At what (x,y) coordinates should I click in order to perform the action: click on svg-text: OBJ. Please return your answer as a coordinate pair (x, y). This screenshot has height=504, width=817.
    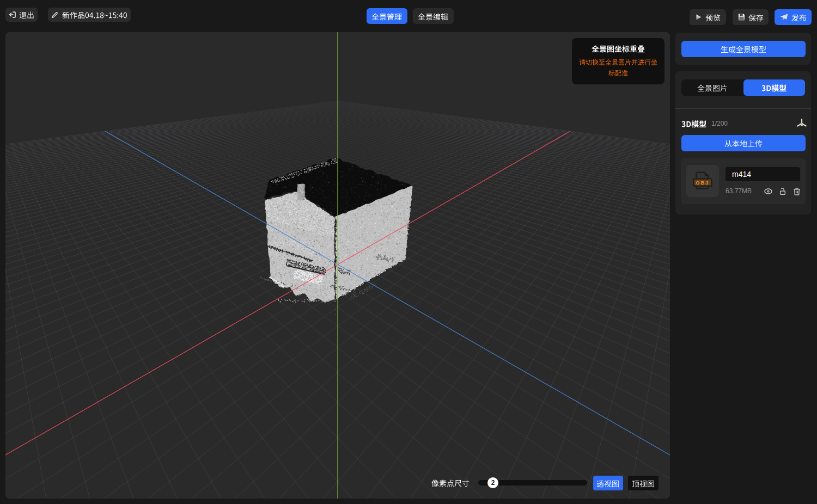
    Looking at the image, I should click on (703, 182).